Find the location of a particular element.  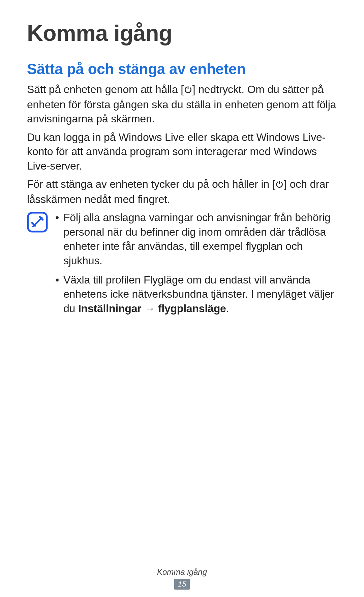

list-item: • Följ alla anslagna varningar och anvis… is located at coordinates (196, 239).